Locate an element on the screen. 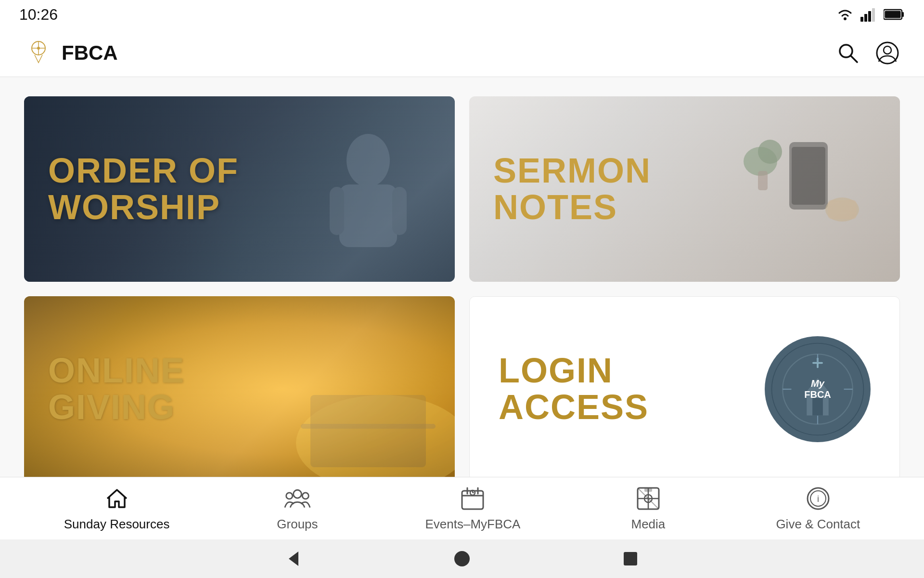 This screenshot has width=924, height=578. recent-button is located at coordinates (630, 559).